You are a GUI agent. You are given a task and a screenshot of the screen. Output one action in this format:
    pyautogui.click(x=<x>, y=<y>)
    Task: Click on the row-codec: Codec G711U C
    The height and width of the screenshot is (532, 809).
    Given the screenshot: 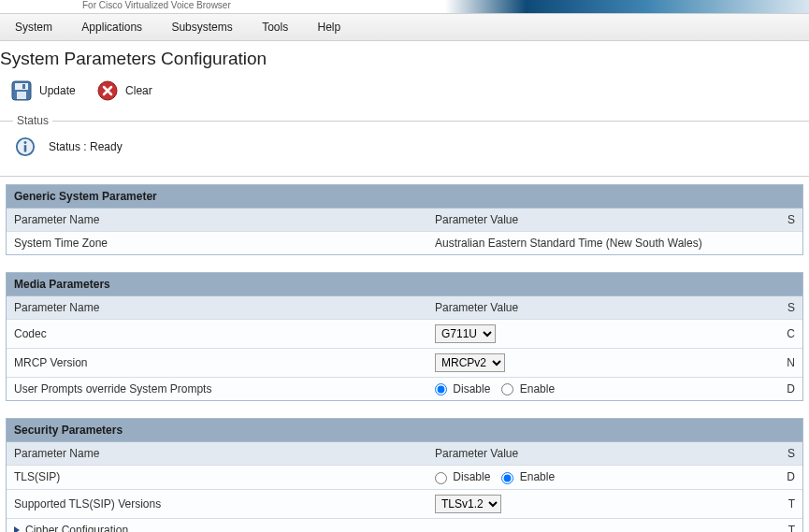 What is the action you would take?
    pyautogui.click(x=404, y=335)
    